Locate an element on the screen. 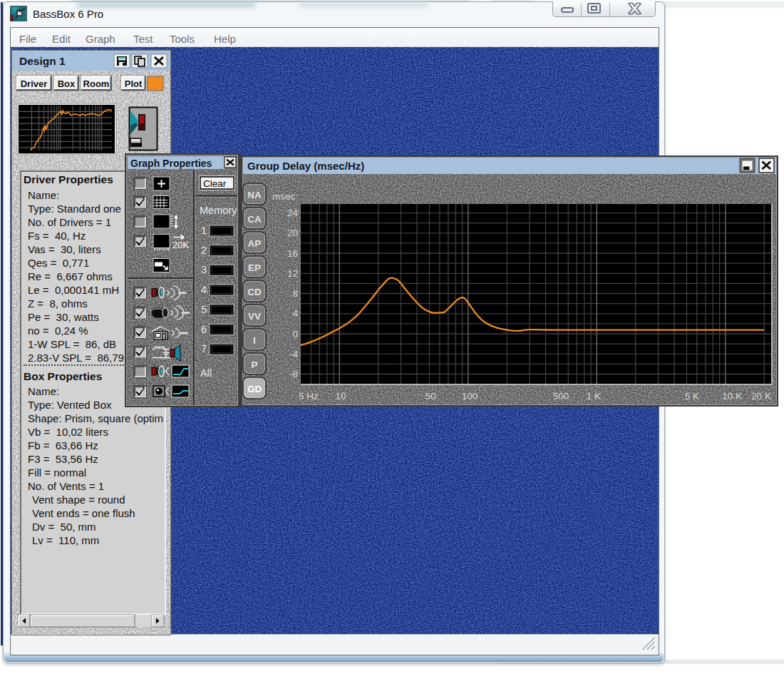 This screenshot has width=784, height=679. svg-text: I is located at coordinates (254, 341).